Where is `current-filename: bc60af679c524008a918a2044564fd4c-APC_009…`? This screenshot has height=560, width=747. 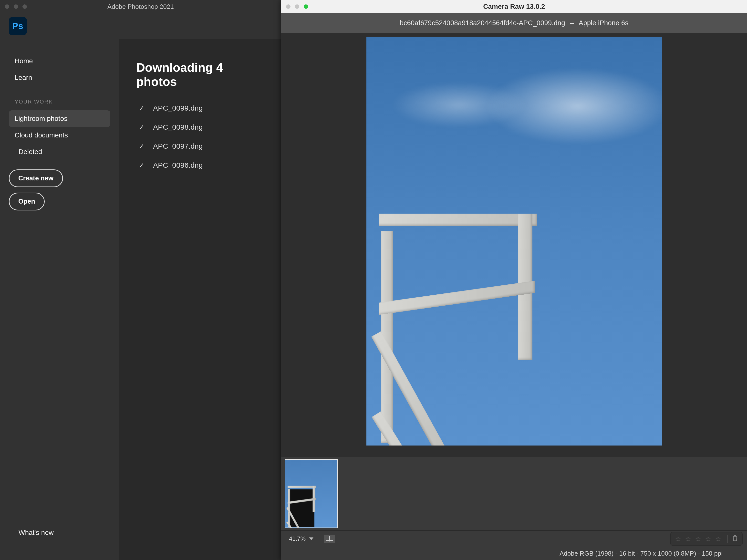 current-filename: bc60af679c524008a918a2044564fd4c-APC_009… is located at coordinates (482, 23).